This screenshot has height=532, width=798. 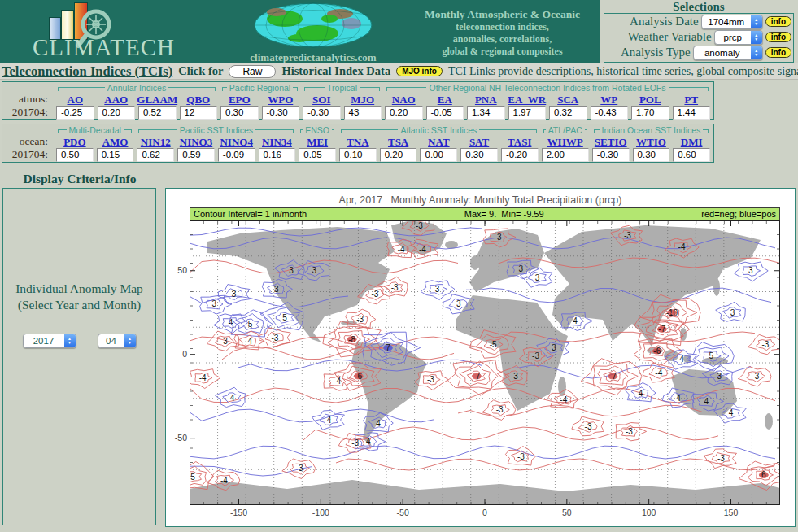 What do you see at coordinates (438, 155) in the screenshot?
I see `index-value-NAT: 0.00` at bounding box center [438, 155].